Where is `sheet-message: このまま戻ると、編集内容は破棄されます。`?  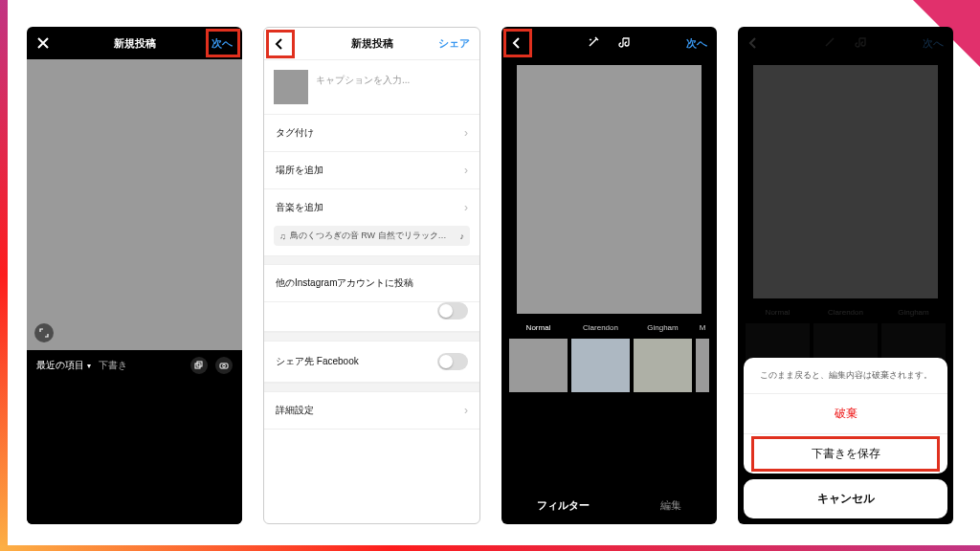 sheet-message: このまま戻ると、編集内容は破棄されます。 is located at coordinates (846, 376).